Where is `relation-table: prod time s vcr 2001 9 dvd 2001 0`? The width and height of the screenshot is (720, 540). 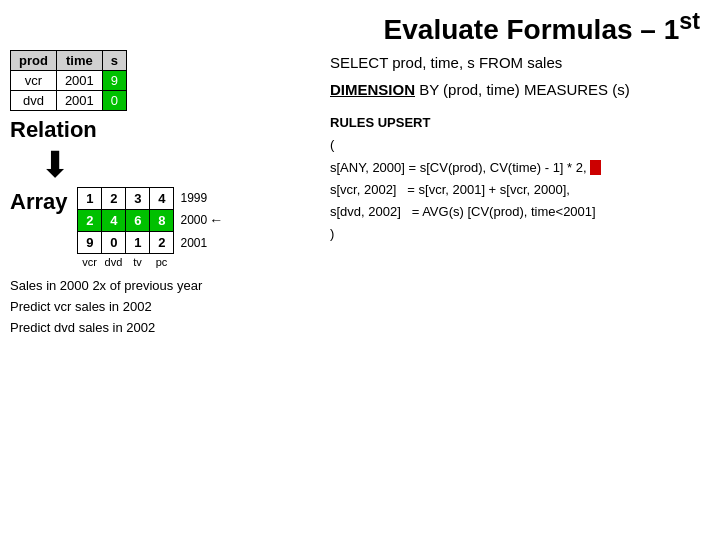
relation-table: prod time s vcr 2001 9 dvd 2001 0 is located at coordinates (160, 80).